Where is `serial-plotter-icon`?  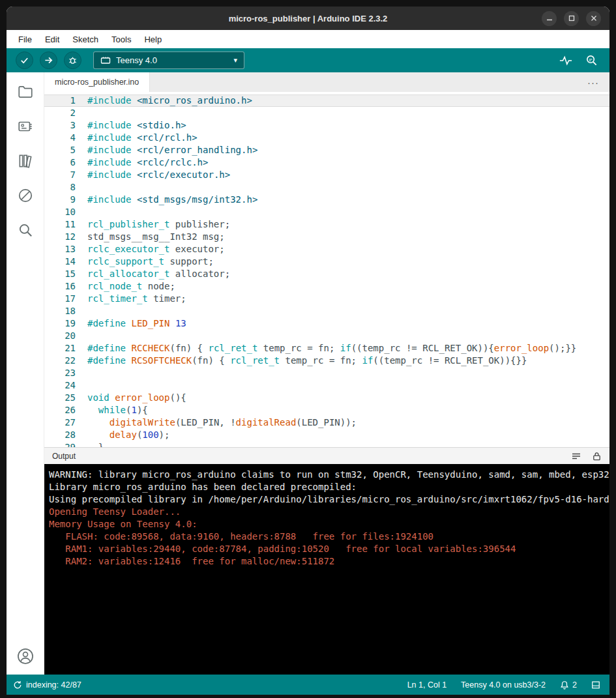 serial-plotter-icon is located at coordinates (566, 61).